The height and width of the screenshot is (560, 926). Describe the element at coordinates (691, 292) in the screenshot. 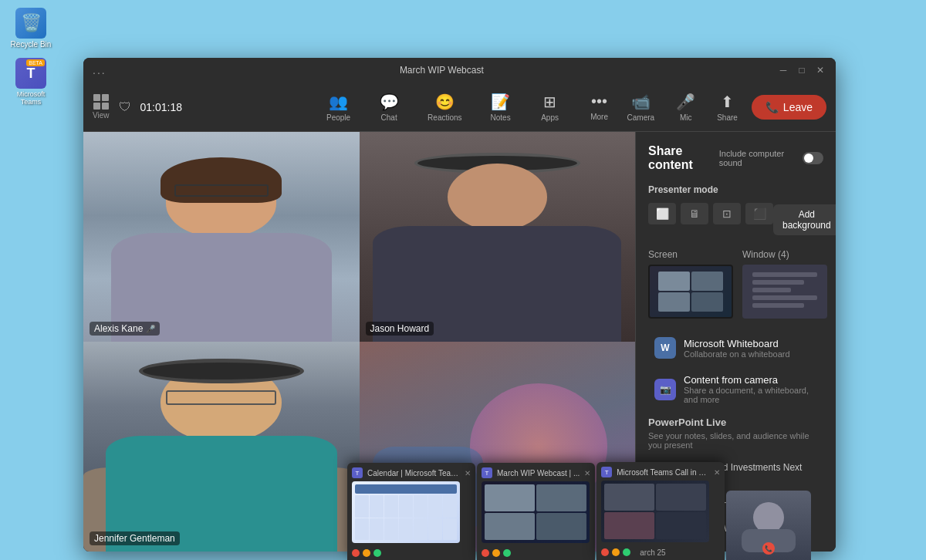

I see `screen-preview` at that location.